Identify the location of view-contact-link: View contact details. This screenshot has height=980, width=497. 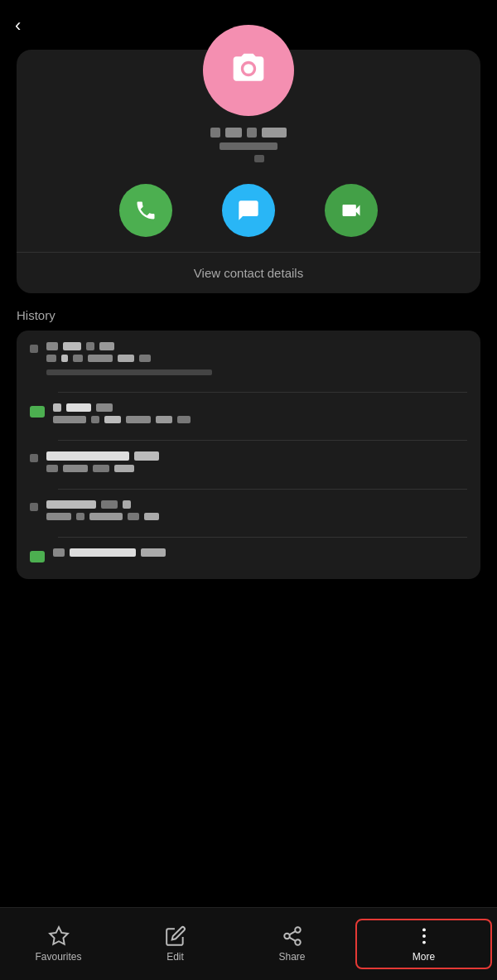
(248, 273).